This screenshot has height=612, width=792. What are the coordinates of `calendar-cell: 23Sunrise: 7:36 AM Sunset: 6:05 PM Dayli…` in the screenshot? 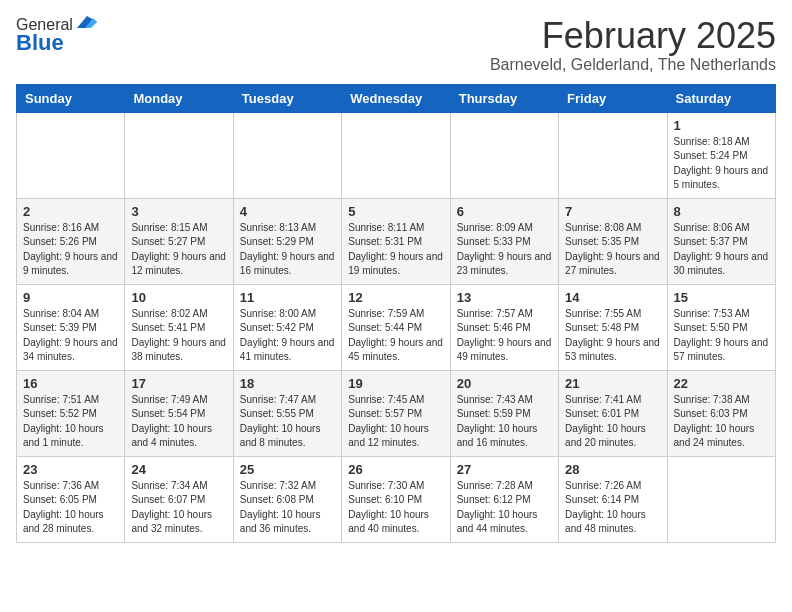 It's located at (71, 499).